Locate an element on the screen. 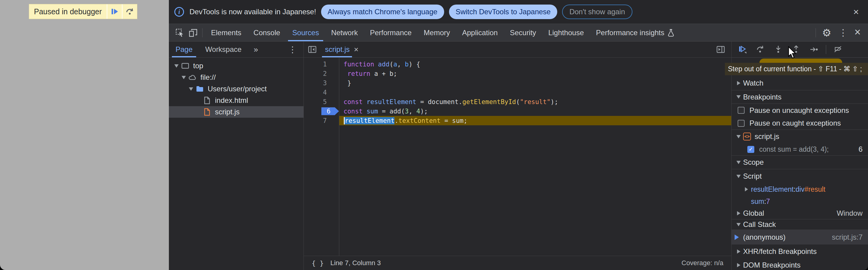 The width and height of the screenshot is (868, 270). tab-lighthouse: Lighthouse is located at coordinates (566, 32).